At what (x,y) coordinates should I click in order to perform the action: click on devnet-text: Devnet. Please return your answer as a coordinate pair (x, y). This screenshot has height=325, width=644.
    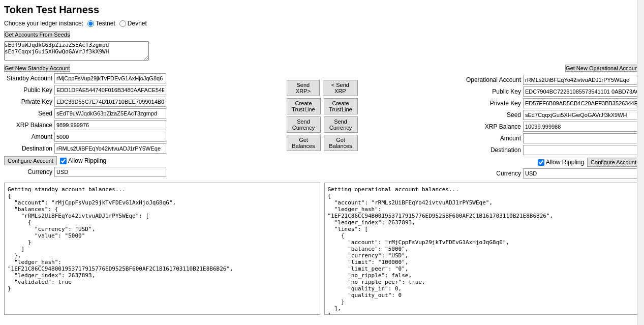
    Looking at the image, I should click on (137, 23).